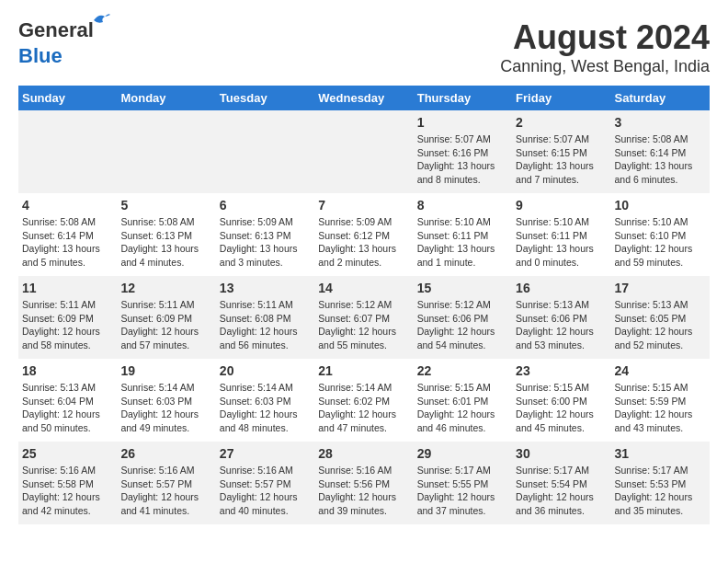  What do you see at coordinates (463, 235) in the screenshot?
I see `calendar-cell: 8Sunrise: 5:10 AMSunset: 6:11 PMDaylight…` at bounding box center [463, 235].